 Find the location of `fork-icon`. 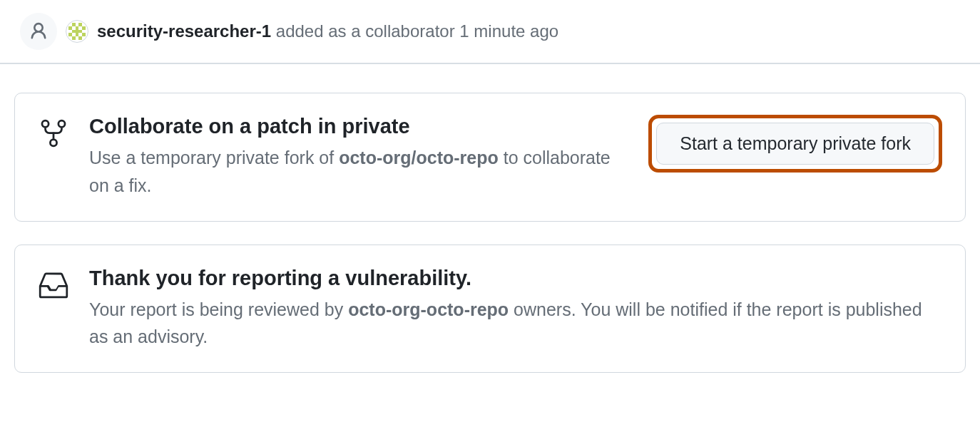

fork-icon is located at coordinates (53, 133).